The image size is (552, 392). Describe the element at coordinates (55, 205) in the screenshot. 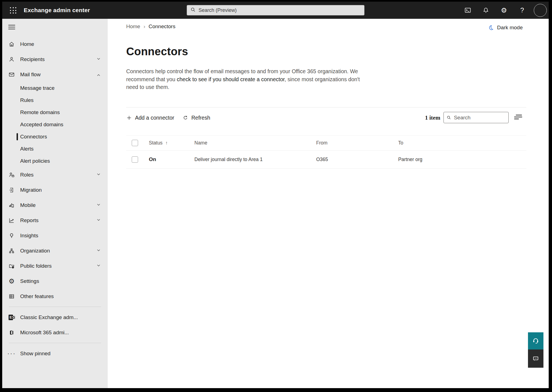

I see `sidebar-item-mobile: Mobile` at that location.